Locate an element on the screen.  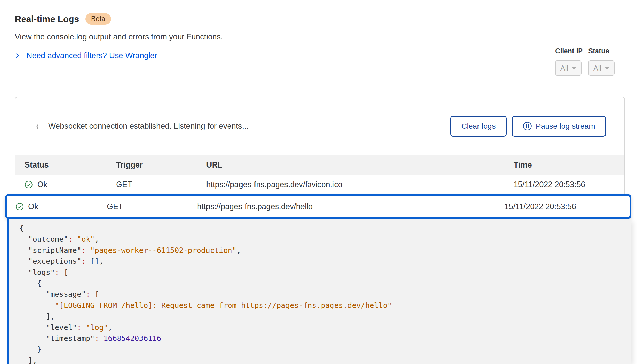
title-row: Real-time Logs Beta is located at coordinates (119, 19).